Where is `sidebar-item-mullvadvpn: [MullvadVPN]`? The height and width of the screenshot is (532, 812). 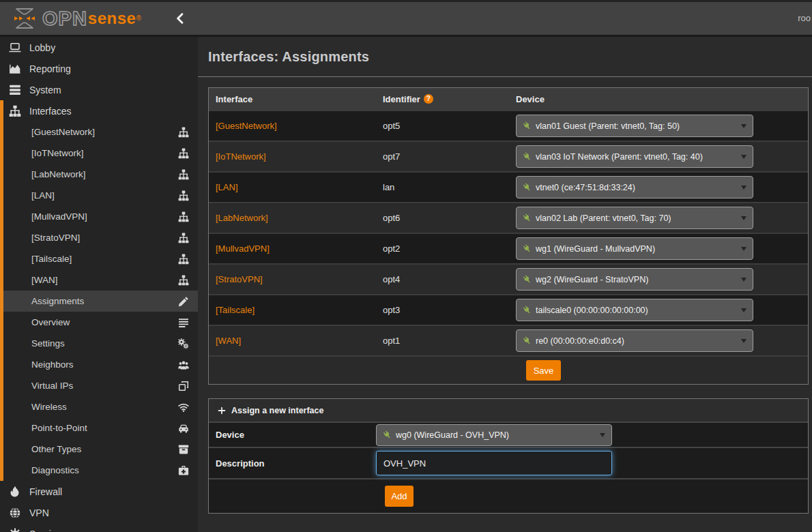
sidebar-item-mullvadvpn: [MullvadVPN] is located at coordinates (99, 217).